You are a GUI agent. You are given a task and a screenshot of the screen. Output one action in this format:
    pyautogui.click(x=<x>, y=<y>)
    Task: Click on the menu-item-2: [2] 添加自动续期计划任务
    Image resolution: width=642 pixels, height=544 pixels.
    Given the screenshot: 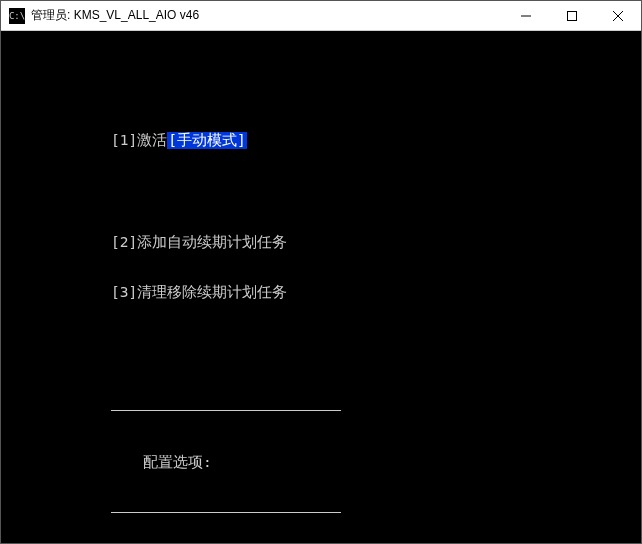 What is the action you would take?
    pyautogui.click(x=321, y=242)
    